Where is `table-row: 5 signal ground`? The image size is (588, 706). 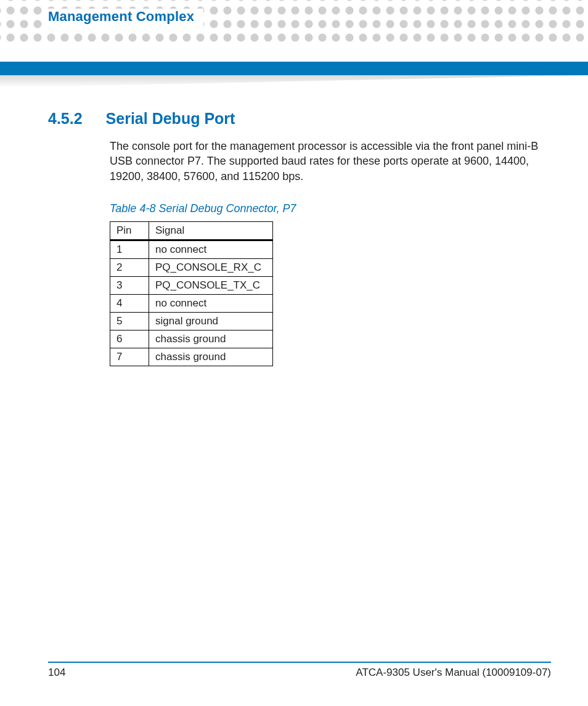
table-row: 5 signal ground is located at coordinates (192, 321).